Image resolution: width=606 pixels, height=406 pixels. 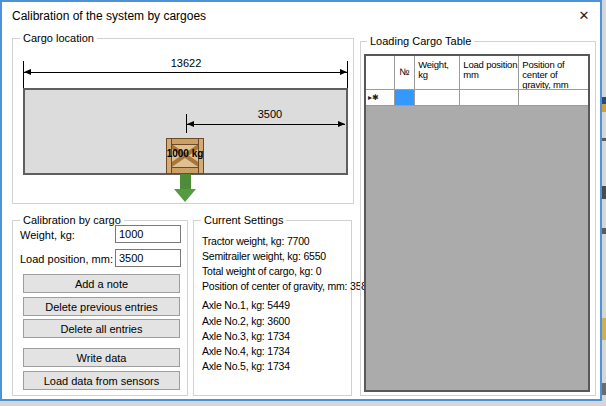 I want to click on column-header-center-of-gravity: Position of center of gravity, mm, so click(x=554, y=73).